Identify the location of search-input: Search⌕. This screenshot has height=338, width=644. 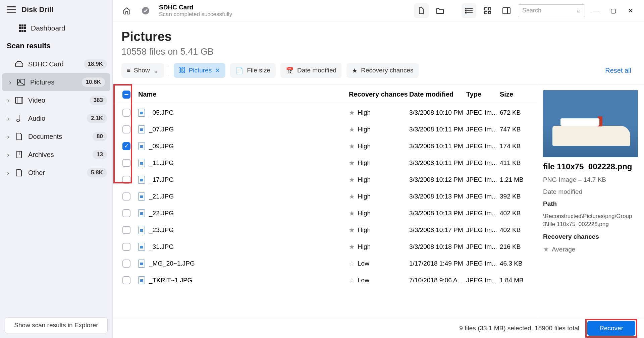
(551, 11).